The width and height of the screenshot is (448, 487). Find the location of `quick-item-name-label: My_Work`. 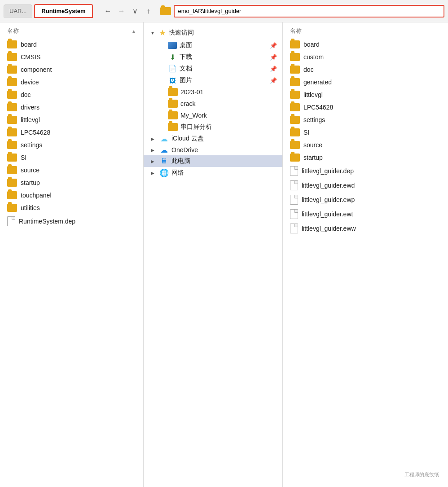

quick-item-name-label: My_Work is located at coordinates (194, 115).